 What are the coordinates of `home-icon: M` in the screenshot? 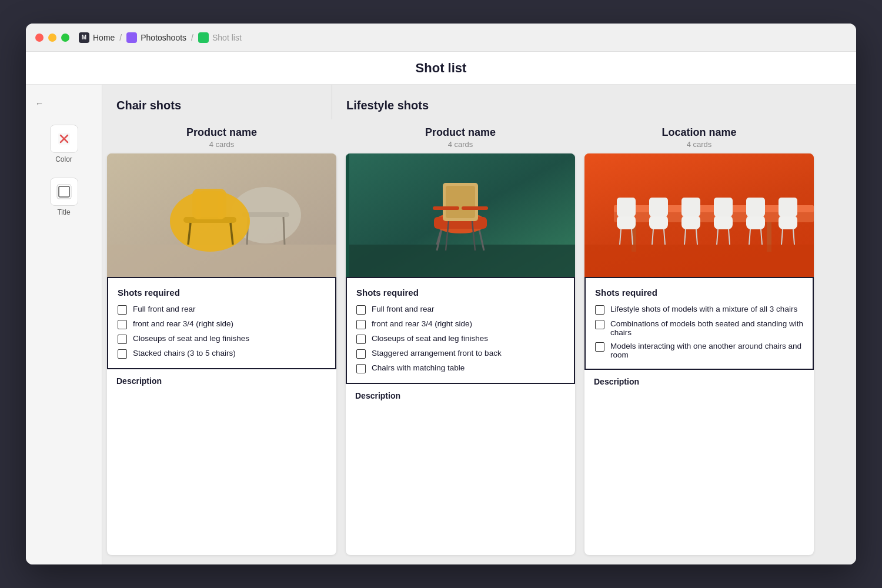 It's located at (84, 38).